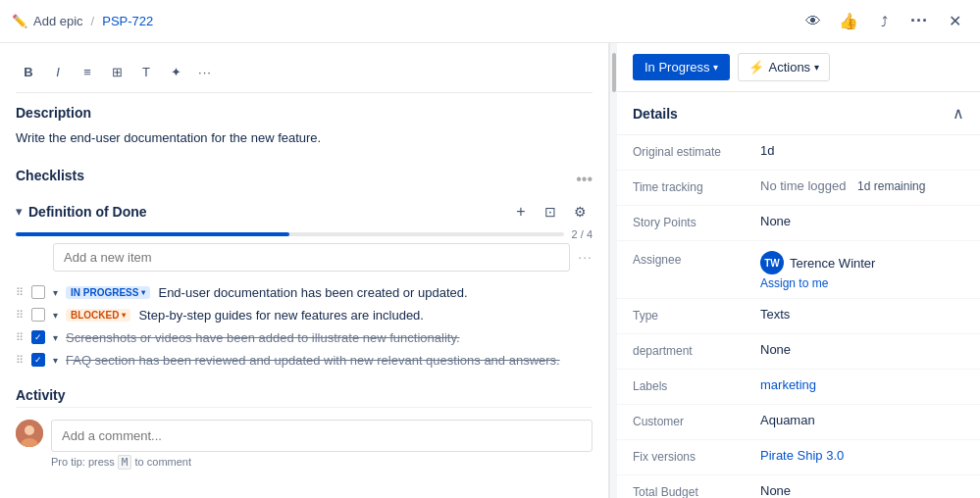 The image size is (980, 498). Describe the element at coordinates (813, 22) in the screenshot. I see `watch-button: 👁` at that location.